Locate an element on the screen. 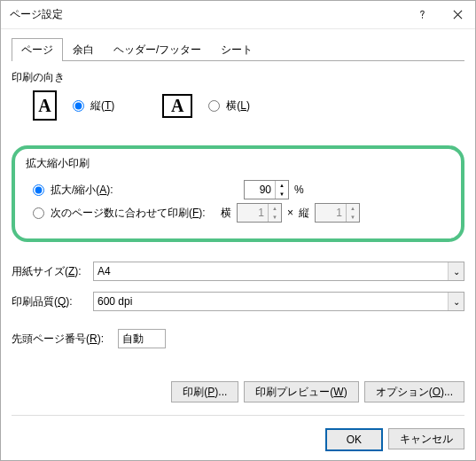 This screenshot has width=476, height=461. action-button-row: 印刷(P)... 印刷プレビュー(W) オプション(O)... is located at coordinates (238, 392).